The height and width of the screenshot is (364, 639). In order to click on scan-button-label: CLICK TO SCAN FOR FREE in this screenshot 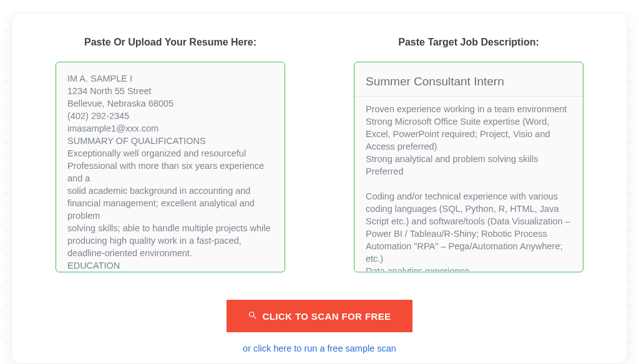, I will do `click(326, 317)`.